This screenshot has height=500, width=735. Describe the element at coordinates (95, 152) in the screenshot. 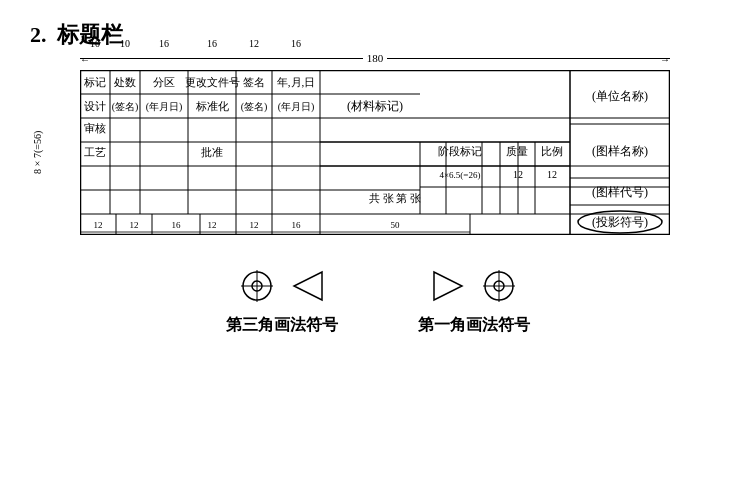

I see `svg-text: 工艺` at that location.